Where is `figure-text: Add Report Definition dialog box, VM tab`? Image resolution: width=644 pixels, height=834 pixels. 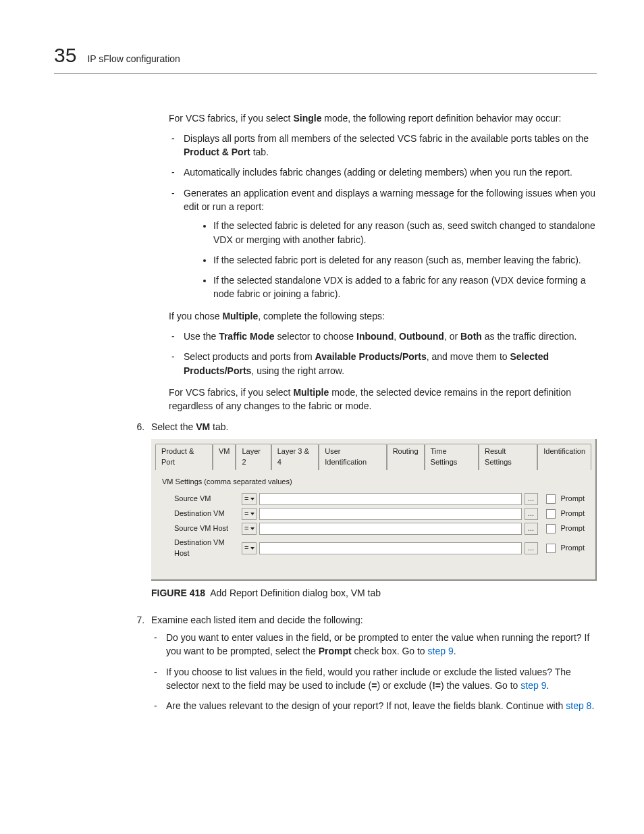 figure-text: Add Report Definition dialog box, VM tab is located at coordinates (296, 593).